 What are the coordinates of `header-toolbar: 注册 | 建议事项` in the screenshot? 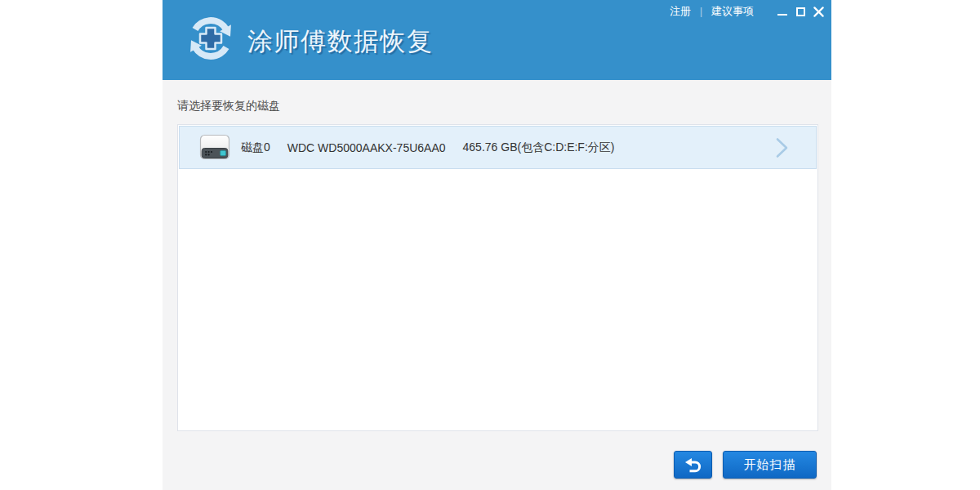 It's located at (747, 11).